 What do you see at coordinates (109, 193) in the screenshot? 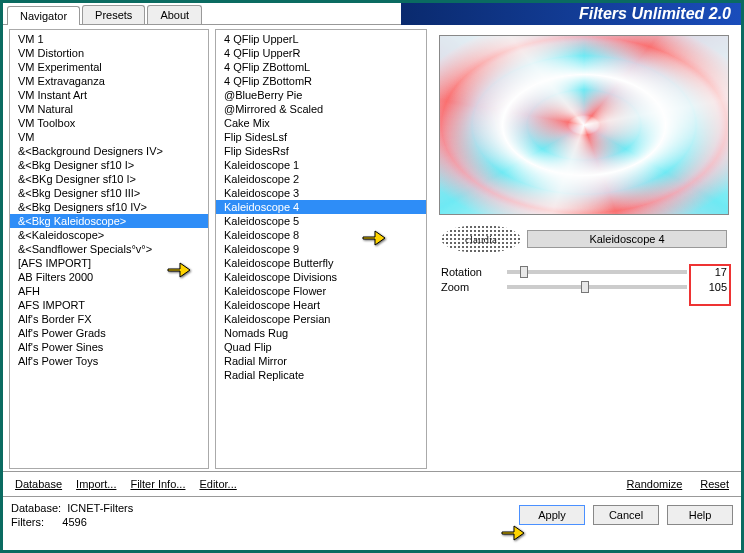
I see `list-item: &<Bkg Designer sf10 III>` at bounding box center [109, 193].